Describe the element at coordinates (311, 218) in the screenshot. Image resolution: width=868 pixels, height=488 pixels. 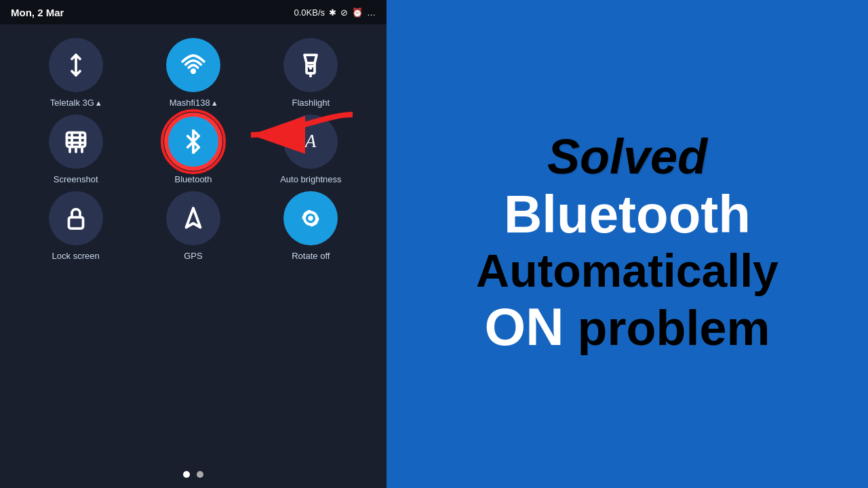
I see `rotate-icon` at that location.